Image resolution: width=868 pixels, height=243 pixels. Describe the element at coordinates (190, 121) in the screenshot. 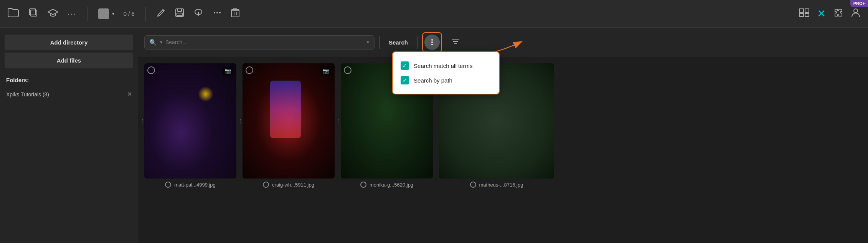

I see `image-thumb-container-1: ⋮ 📷` at that location.